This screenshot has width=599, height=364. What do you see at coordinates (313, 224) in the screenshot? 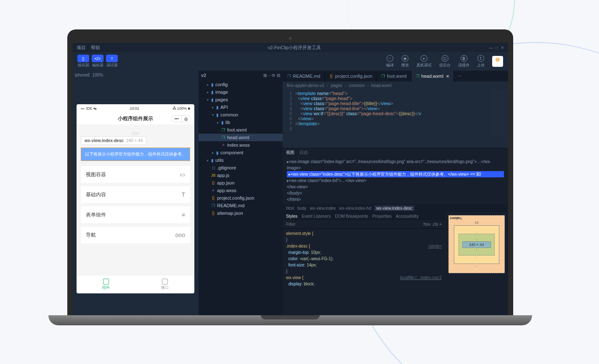
I see `styles-filter-input` at bounding box center [313, 224].